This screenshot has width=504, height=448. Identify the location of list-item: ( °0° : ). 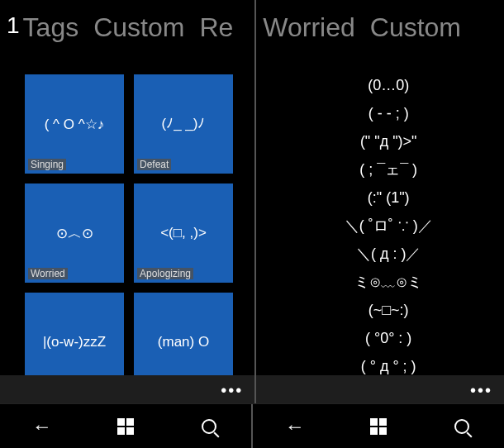
(388, 338).